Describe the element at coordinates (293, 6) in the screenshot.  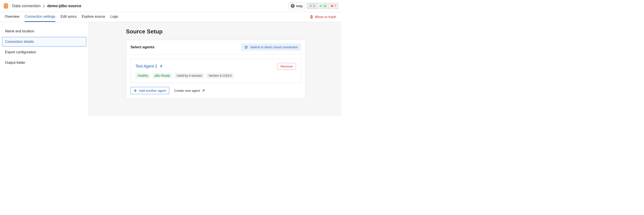
I see `help-icon: ?` at that location.